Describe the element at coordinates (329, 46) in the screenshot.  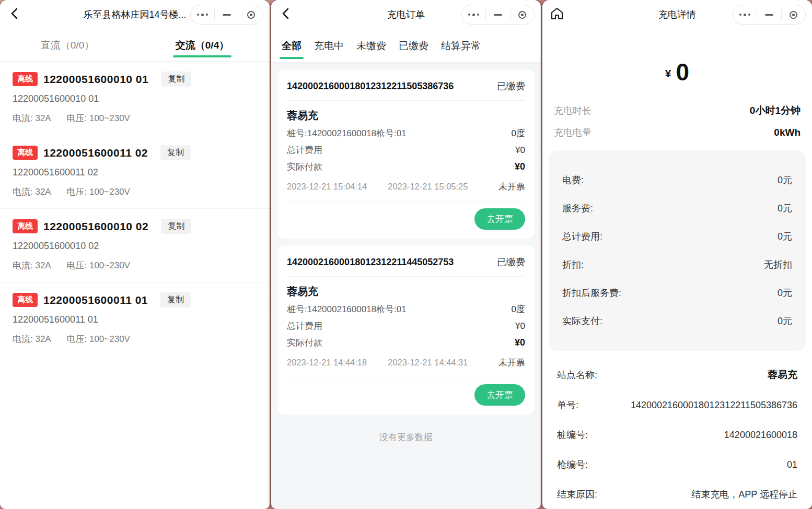
I see `tab-charging: 充电中` at that location.